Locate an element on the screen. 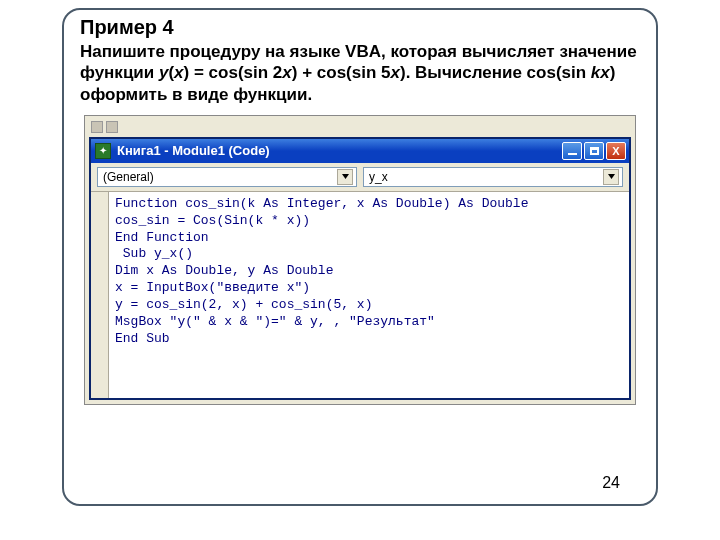  window-buttons: X is located at coordinates (594, 151).